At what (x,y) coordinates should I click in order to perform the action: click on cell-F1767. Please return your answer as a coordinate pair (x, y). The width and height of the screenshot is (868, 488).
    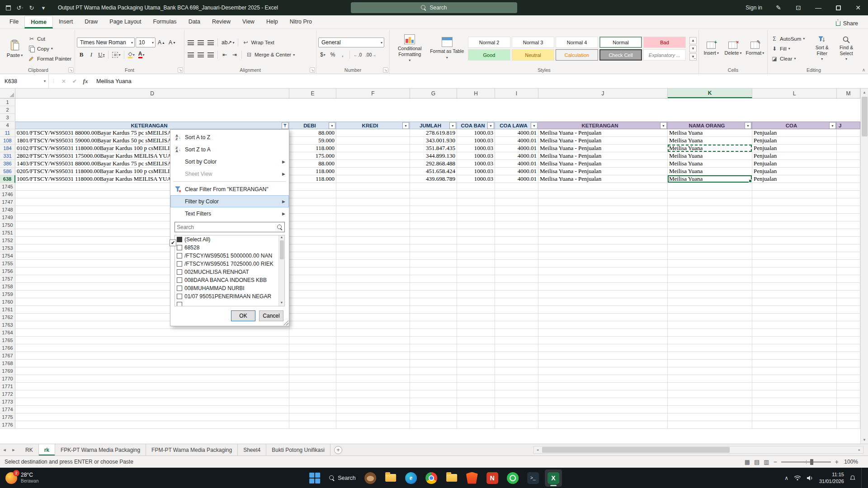
    Looking at the image, I should click on (373, 356).